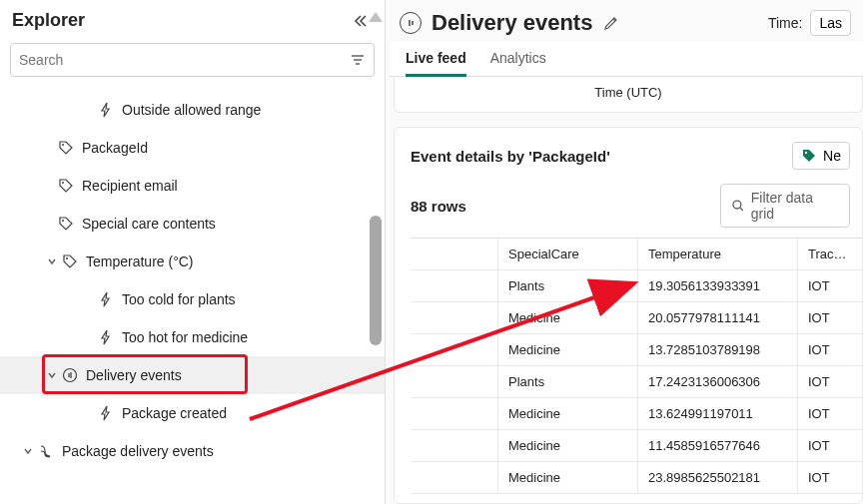 This screenshot has width=863, height=504. Describe the element at coordinates (192, 22) in the screenshot. I see `explorer-header: Explorer` at that location.